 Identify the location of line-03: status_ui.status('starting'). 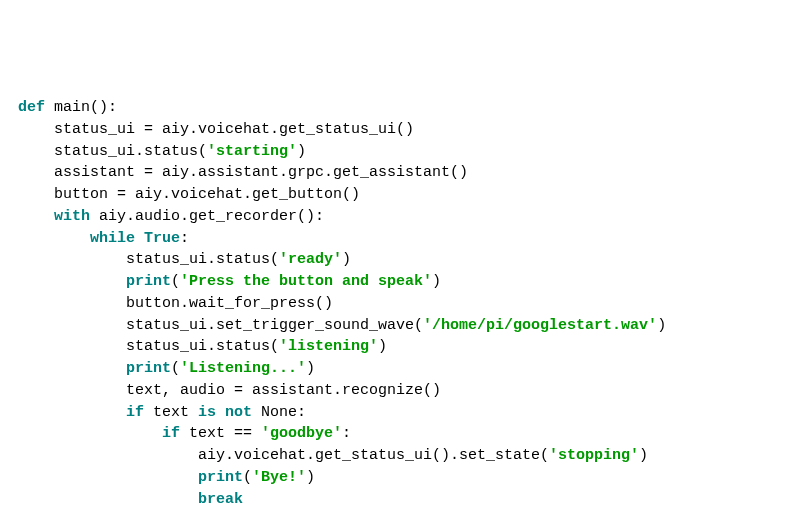
(162, 152).